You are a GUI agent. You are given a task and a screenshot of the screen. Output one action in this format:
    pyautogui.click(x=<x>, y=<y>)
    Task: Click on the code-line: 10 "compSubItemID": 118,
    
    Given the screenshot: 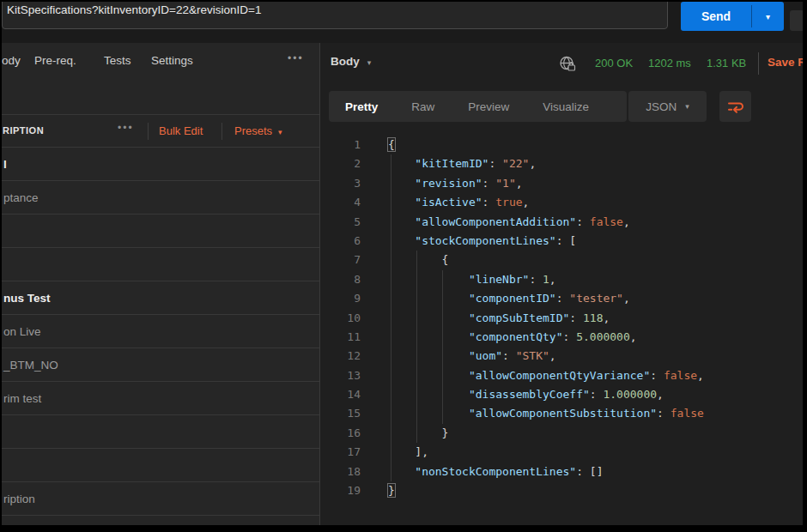 What is the action you would take?
    pyautogui.click(x=561, y=318)
    